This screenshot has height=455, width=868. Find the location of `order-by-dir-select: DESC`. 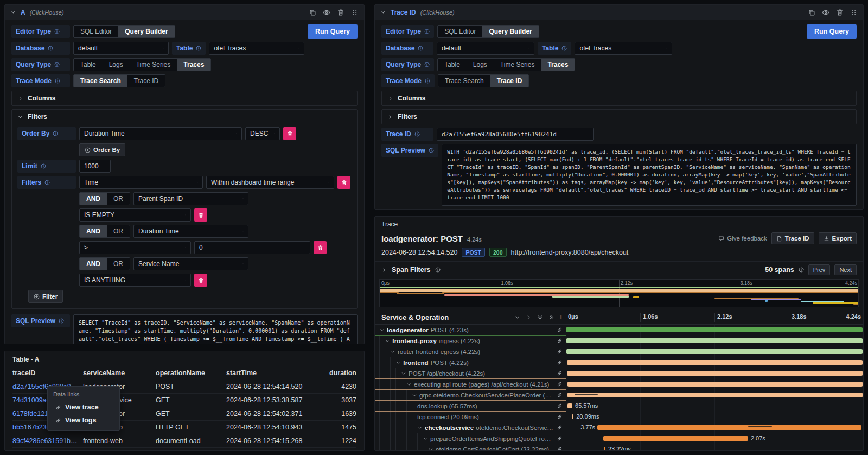

order-by-dir-select: DESC is located at coordinates (263, 134).